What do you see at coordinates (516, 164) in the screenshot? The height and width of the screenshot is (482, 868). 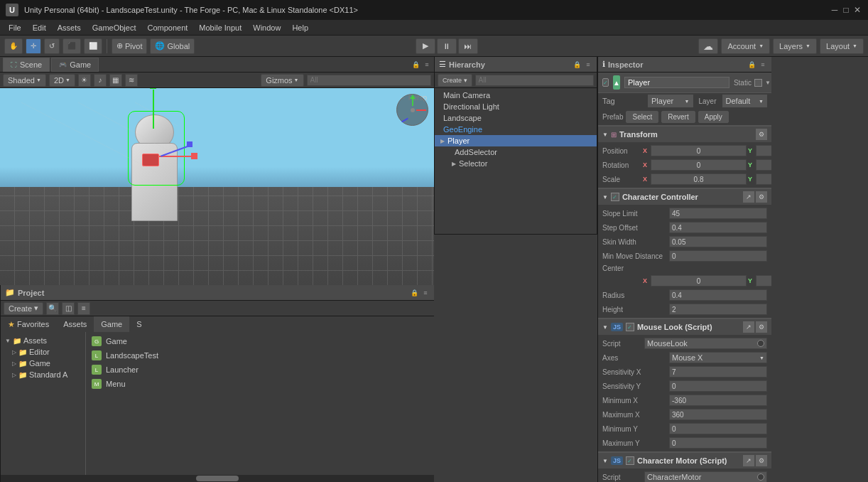 I see `hier-item-selector: ▶ Selector` at bounding box center [516, 164].